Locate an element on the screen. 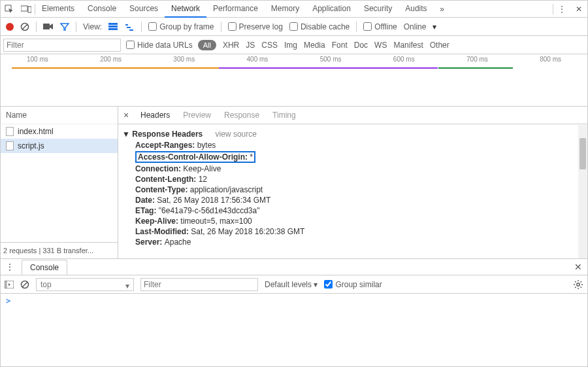 This screenshot has width=588, height=367. header-line: Connection: Keep-Alive is located at coordinates (355, 169).